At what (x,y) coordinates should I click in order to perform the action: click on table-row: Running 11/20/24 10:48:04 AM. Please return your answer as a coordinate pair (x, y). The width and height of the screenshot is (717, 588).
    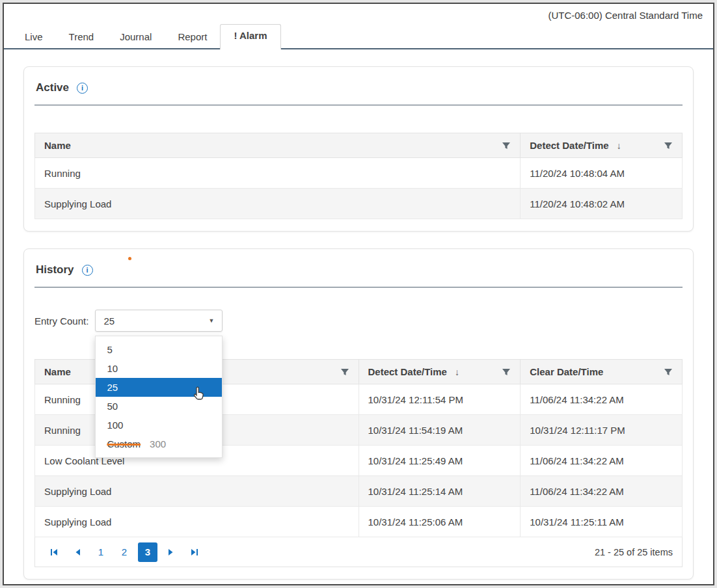
    Looking at the image, I should click on (359, 173).